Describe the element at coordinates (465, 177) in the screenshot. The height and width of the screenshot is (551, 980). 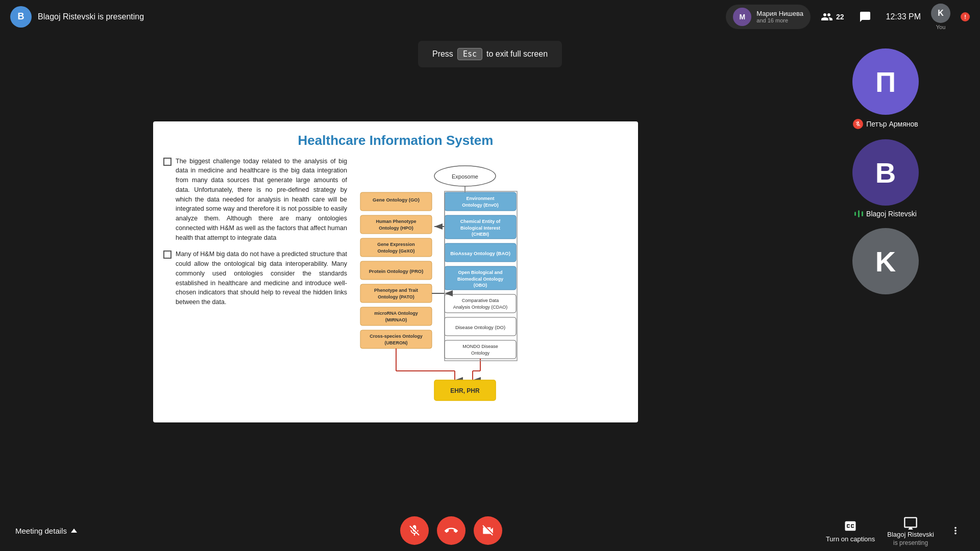
I see `svg-text: Exposome` at that location.